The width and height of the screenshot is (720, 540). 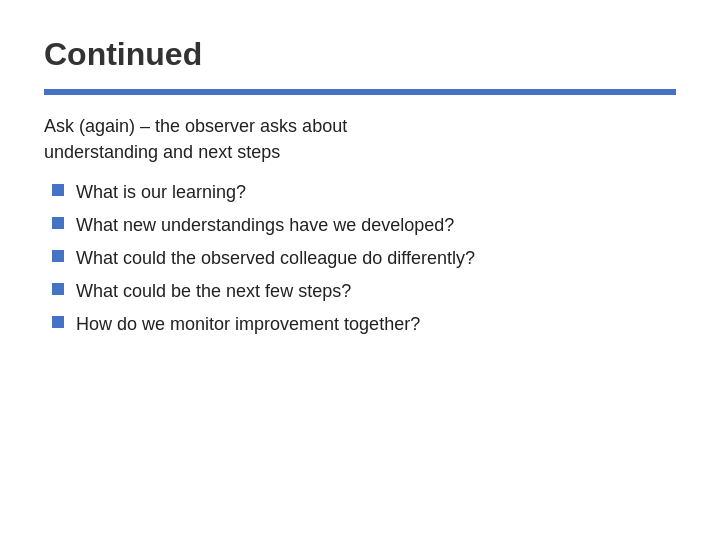 I want to click on intro-line2: understanding and next steps, so click(x=162, y=152).